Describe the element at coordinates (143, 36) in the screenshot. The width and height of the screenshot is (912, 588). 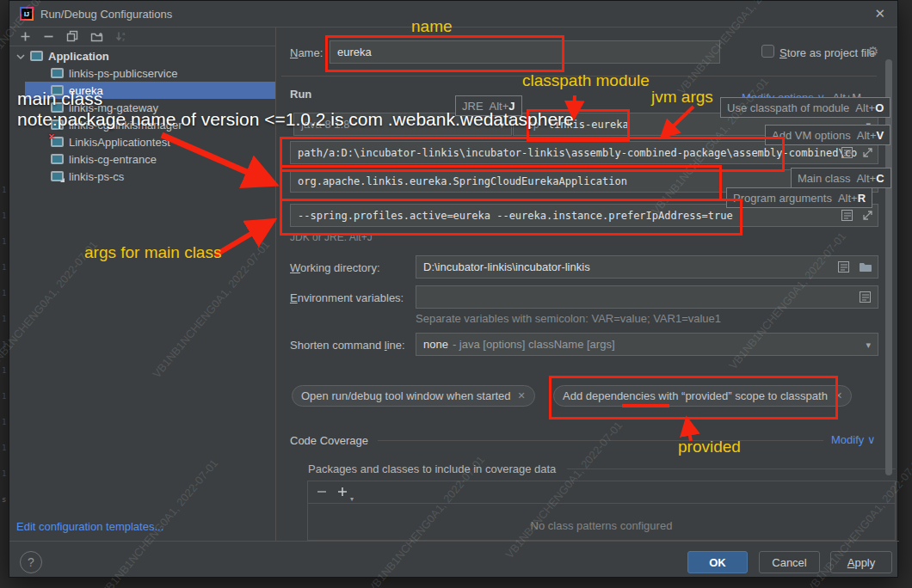
I see `sidebar-toolbar: az` at that location.